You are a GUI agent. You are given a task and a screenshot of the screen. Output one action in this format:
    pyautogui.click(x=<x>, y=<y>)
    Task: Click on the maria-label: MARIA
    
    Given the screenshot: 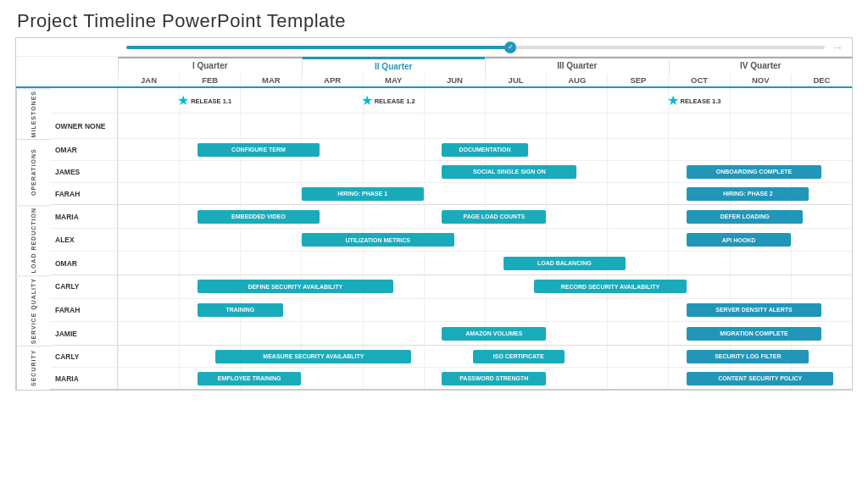 What is the action you would take?
    pyautogui.click(x=84, y=217)
    